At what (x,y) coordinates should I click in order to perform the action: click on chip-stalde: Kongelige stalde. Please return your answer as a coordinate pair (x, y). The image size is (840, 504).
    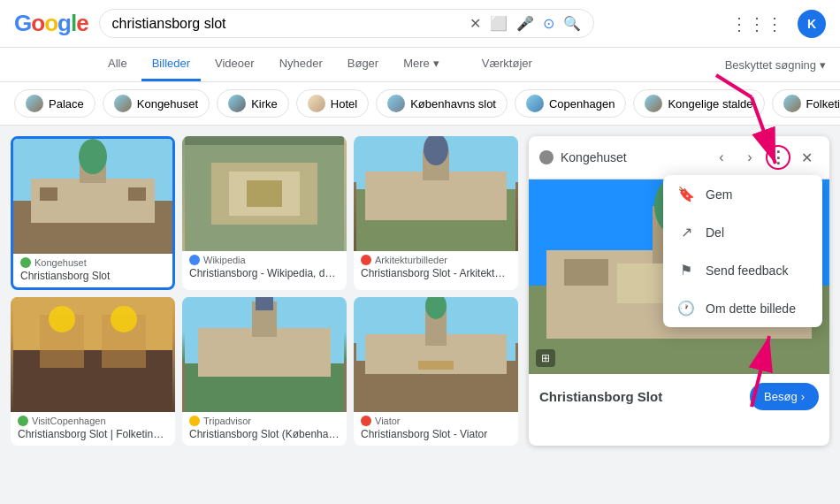
    Looking at the image, I should click on (699, 103).